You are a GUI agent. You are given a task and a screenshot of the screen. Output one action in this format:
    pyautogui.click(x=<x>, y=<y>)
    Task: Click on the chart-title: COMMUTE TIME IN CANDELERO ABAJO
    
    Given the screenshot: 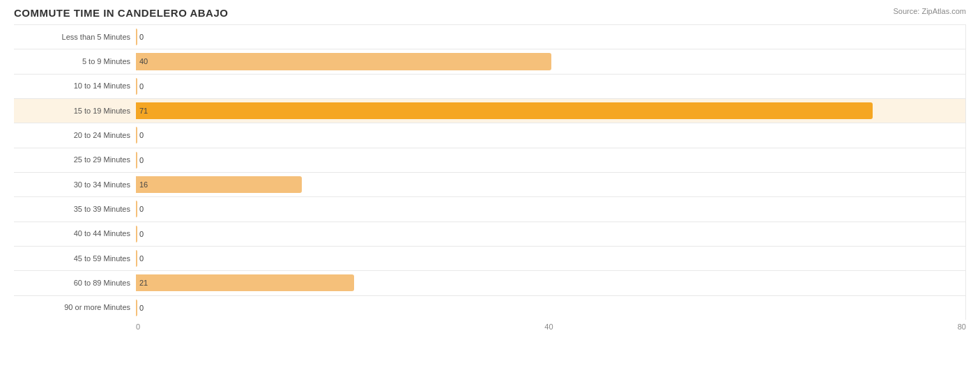 What is the action you would take?
    pyautogui.click(x=121, y=13)
    